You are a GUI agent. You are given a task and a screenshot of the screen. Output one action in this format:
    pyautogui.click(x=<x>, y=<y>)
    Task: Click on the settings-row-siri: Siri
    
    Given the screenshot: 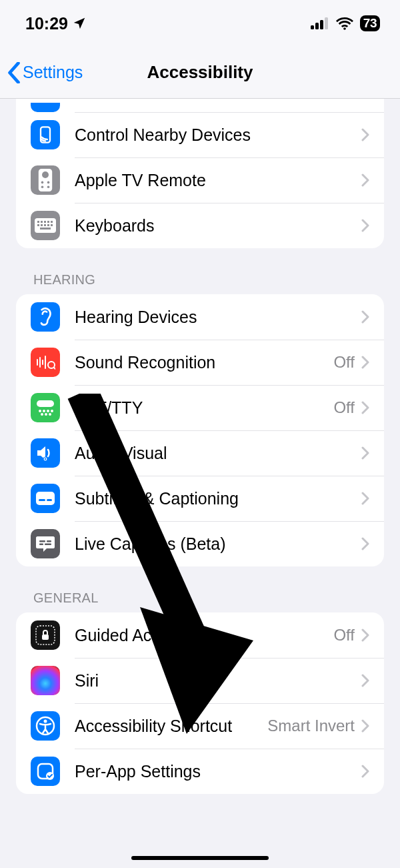 What is the action you would take?
    pyautogui.click(x=200, y=681)
    